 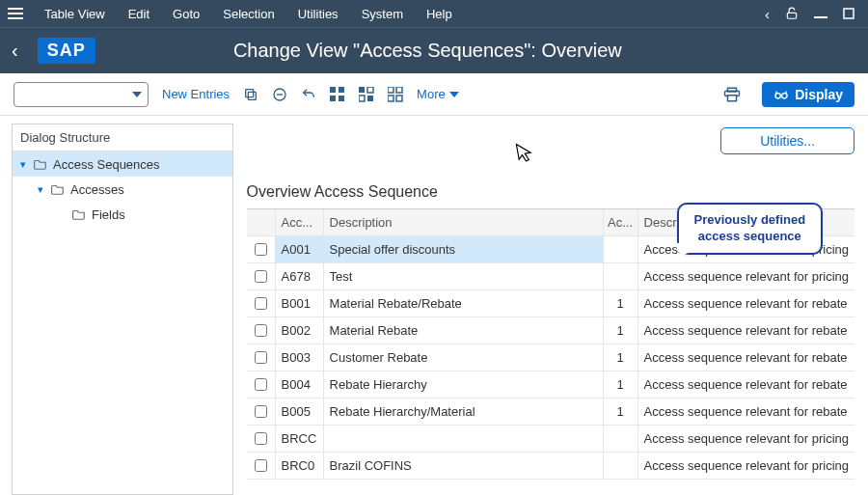 I want to click on cell-description: Rebate Hierarchy/Material, so click(x=464, y=411).